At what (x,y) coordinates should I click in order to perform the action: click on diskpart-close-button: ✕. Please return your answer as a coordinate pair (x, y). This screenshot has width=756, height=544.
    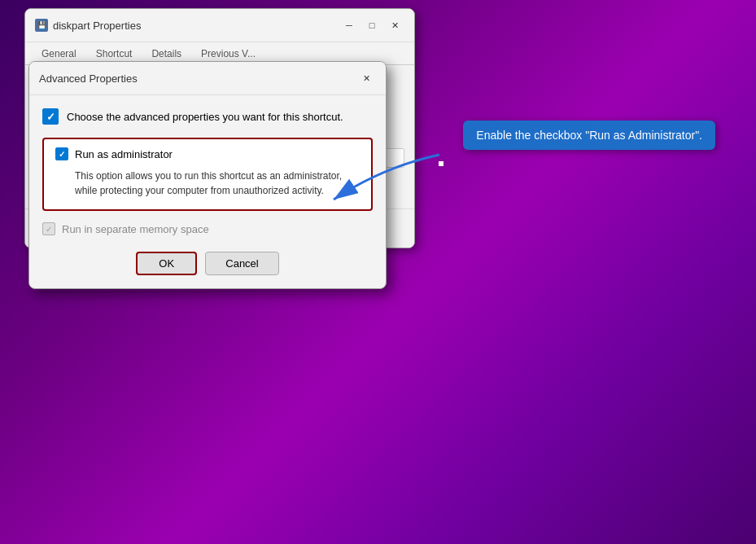
    Looking at the image, I should click on (395, 25).